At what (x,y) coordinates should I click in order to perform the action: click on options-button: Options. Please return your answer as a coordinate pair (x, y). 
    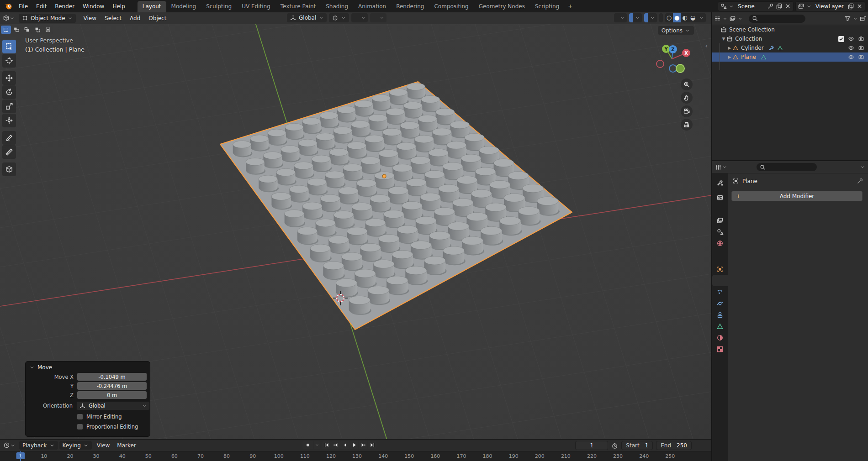
    Looking at the image, I should click on (676, 30).